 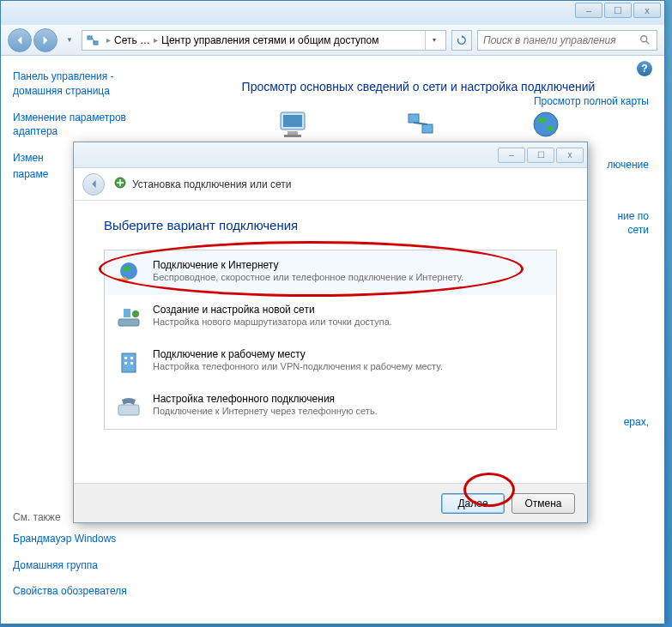 I want to click on dialog-titlebar: – ☐ x, so click(x=330, y=155).